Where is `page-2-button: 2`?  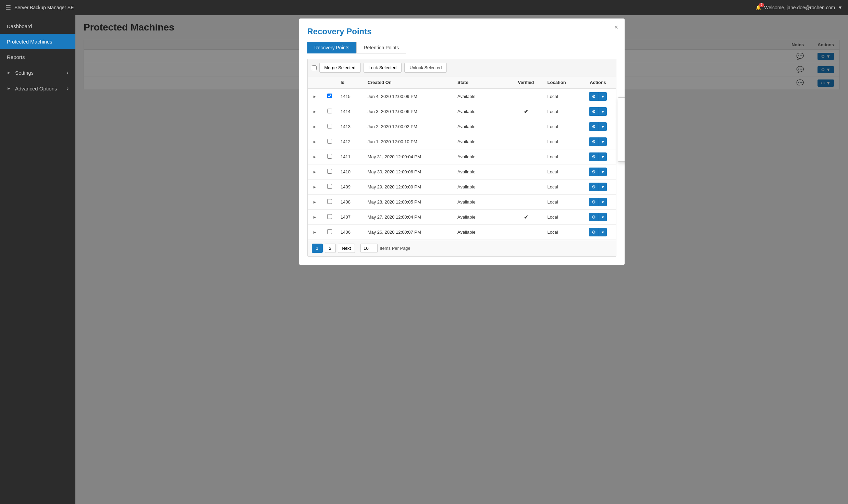 page-2-button: 2 is located at coordinates (330, 248).